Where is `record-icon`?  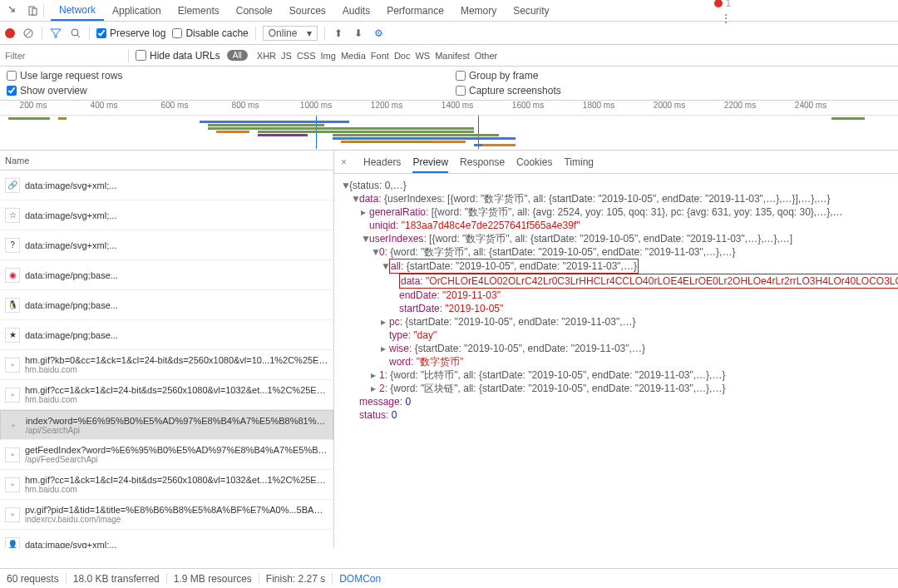
record-icon is located at coordinates (10, 33).